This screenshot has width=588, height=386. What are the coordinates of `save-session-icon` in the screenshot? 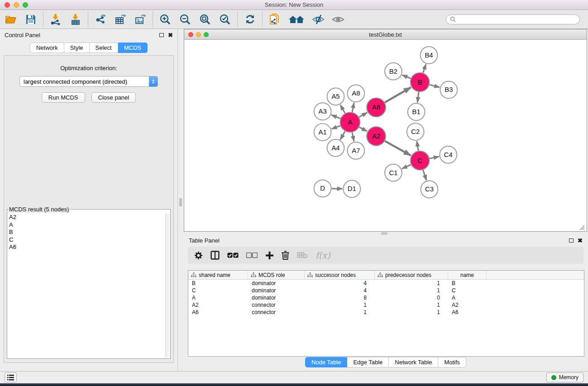 It's located at (31, 19).